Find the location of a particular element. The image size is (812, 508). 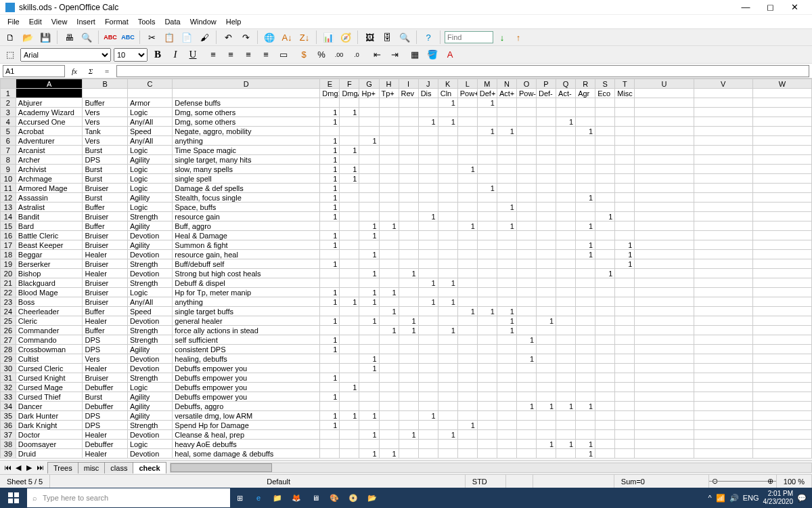

add-decimal-icon: .00 is located at coordinates (339, 55).